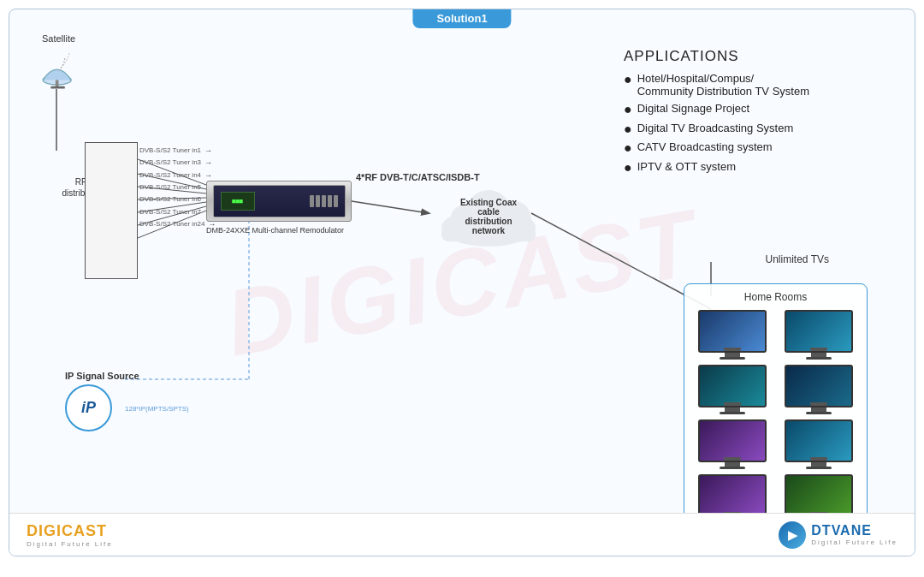 Image resolution: width=924 pixels, height=577 pixels. Describe the element at coordinates (854, 543) in the screenshot. I see `dtvane-tagline: Digital Future Life` at that location.